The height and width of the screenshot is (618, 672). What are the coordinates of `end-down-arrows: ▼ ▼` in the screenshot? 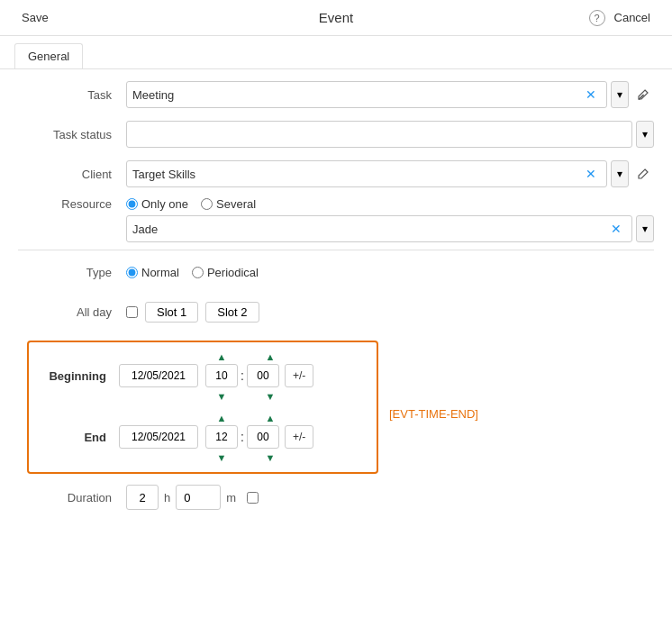 It's located at (203, 458).